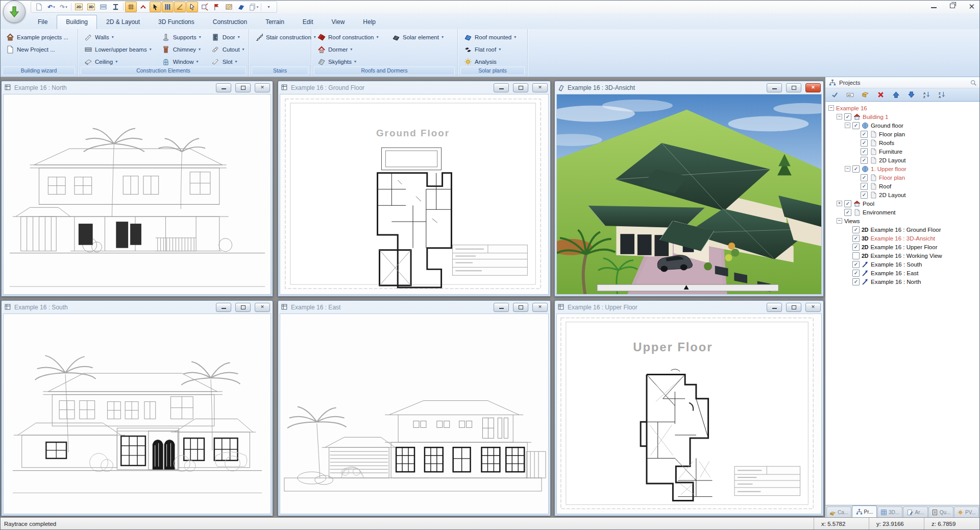  Describe the element at coordinates (182, 61) in the screenshot. I see `window-button: Window▾` at that location.